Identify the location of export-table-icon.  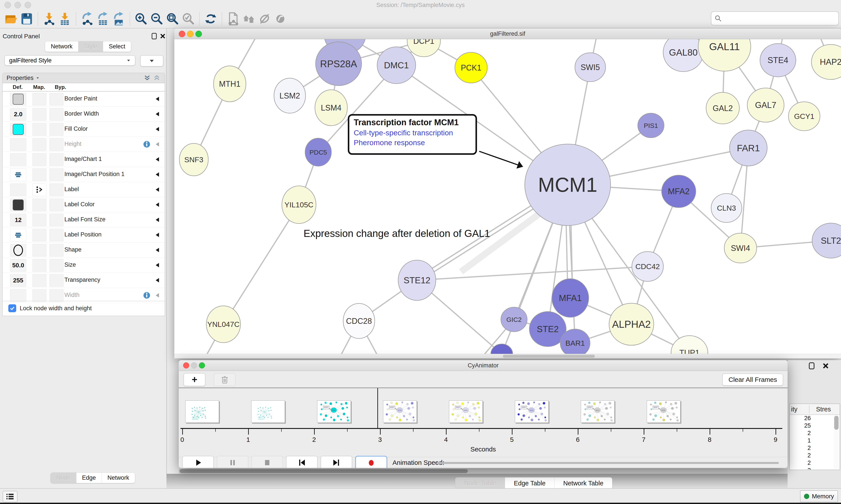
(103, 19).